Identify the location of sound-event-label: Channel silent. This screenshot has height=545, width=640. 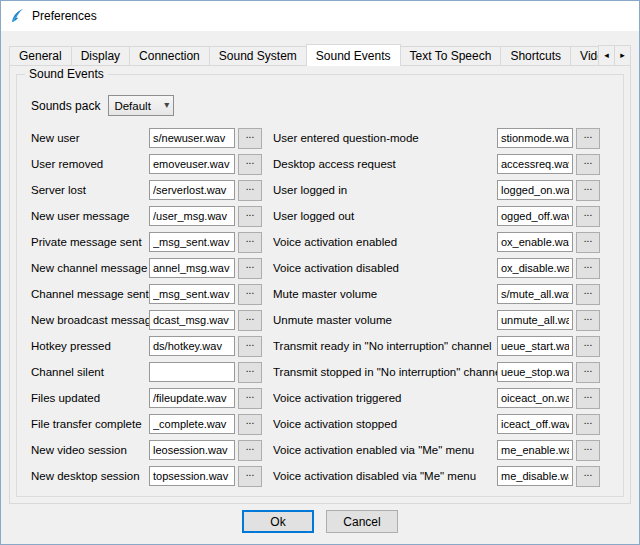
(90, 372).